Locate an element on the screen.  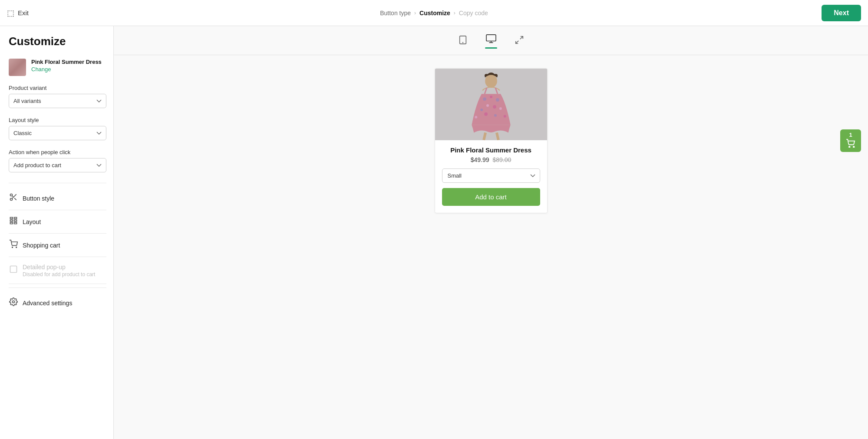
advanced-settings-label: Advanced settings is located at coordinates (47, 303).